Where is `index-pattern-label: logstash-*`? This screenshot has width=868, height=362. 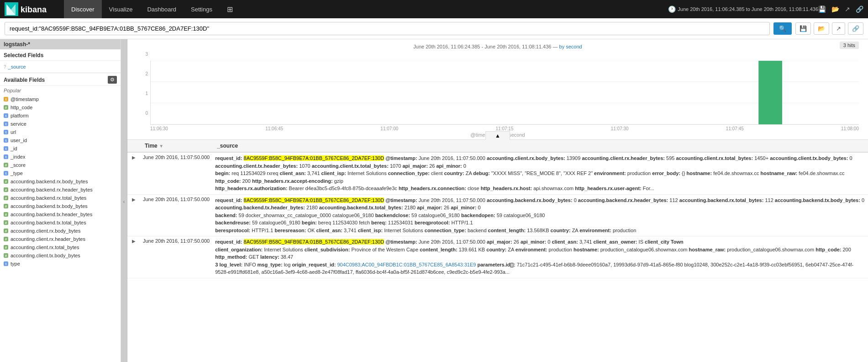
index-pattern-label: logstash-* is located at coordinates (60, 44).